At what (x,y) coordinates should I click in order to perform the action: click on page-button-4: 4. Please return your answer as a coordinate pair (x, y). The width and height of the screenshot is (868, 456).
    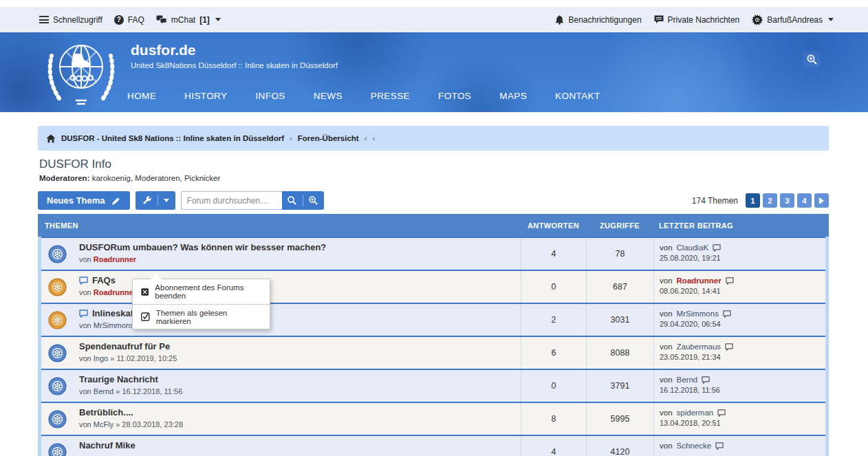
    Looking at the image, I should click on (805, 201).